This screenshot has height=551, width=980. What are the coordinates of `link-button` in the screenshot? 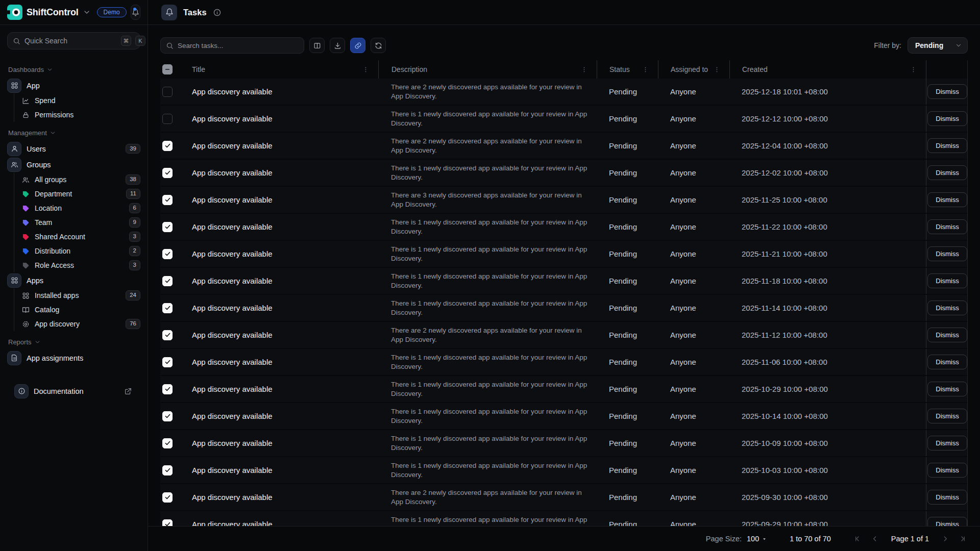 It's located at (358, 45).